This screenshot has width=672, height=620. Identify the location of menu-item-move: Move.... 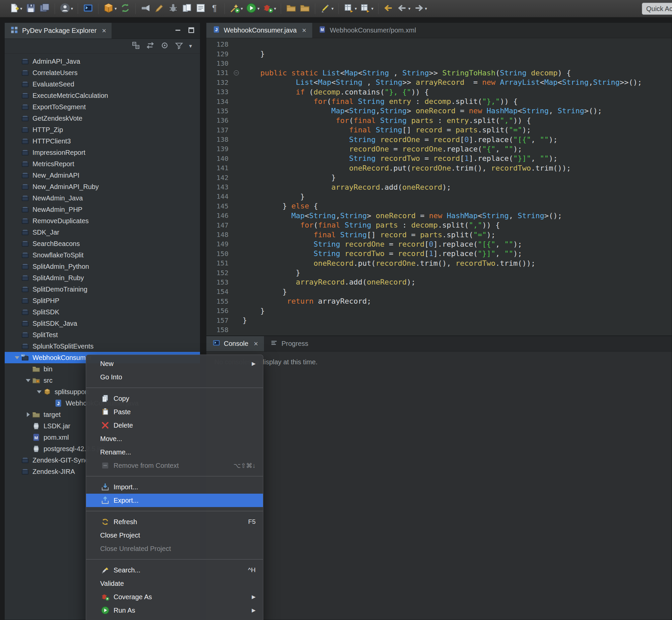
(174, 439).